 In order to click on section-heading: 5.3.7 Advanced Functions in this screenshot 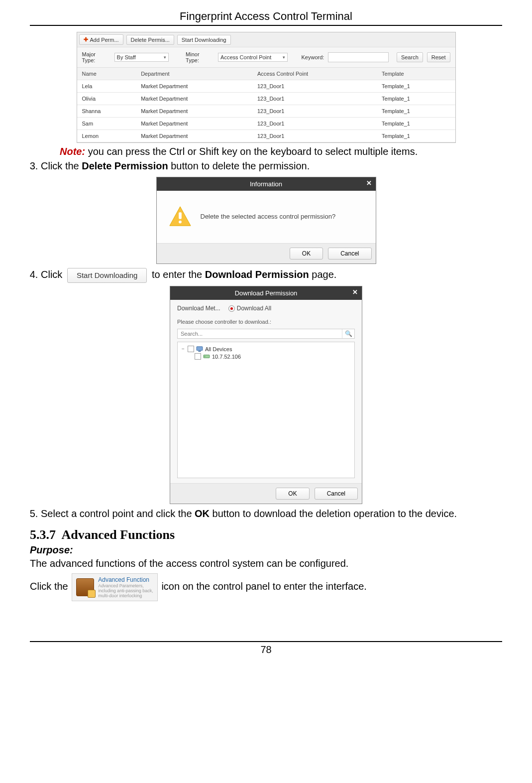, I will do `click(266, 535)`.